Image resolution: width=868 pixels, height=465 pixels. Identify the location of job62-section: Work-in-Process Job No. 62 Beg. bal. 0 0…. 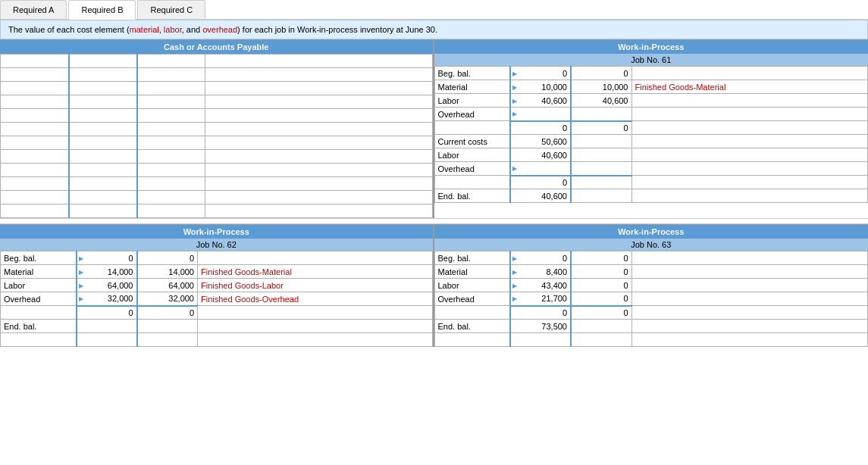
(217, 286).